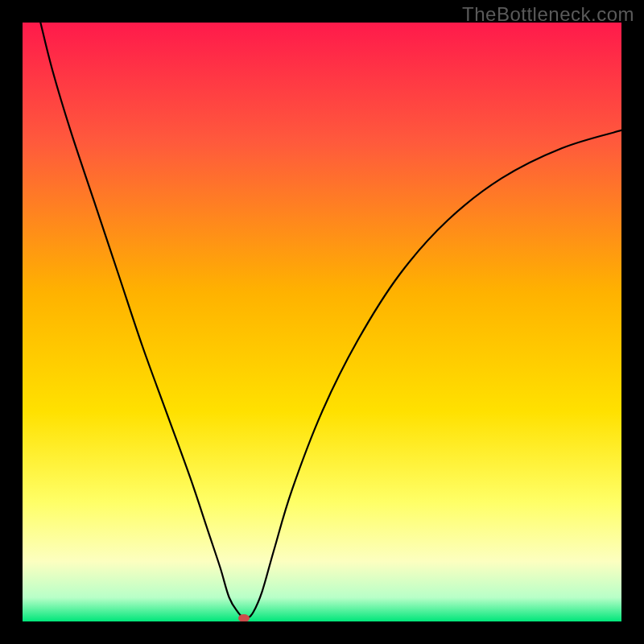 Image resolution: width=644 pixels, height=644 pixels. Describe the element at coordinates (244, 618) in the screenshot. I see `optimum-marker` at that location.